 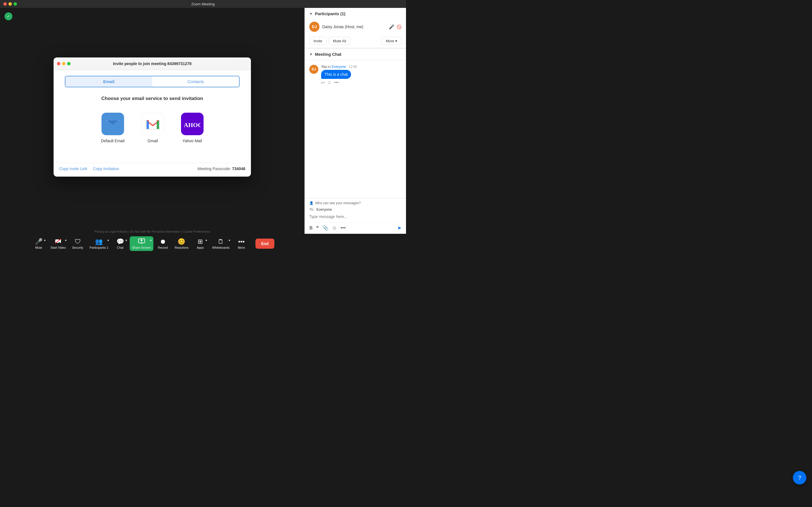 What do you see at coordinates (58, 247) in the screenshot?
I see `video-label: Start Video` at bounding box center [58, 247].